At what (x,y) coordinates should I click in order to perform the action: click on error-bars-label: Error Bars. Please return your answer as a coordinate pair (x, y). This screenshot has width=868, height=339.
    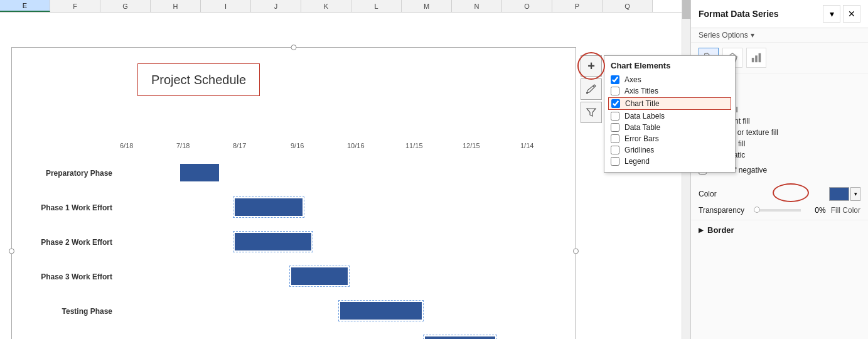
    Looking at the image, I should click on (641, 139).